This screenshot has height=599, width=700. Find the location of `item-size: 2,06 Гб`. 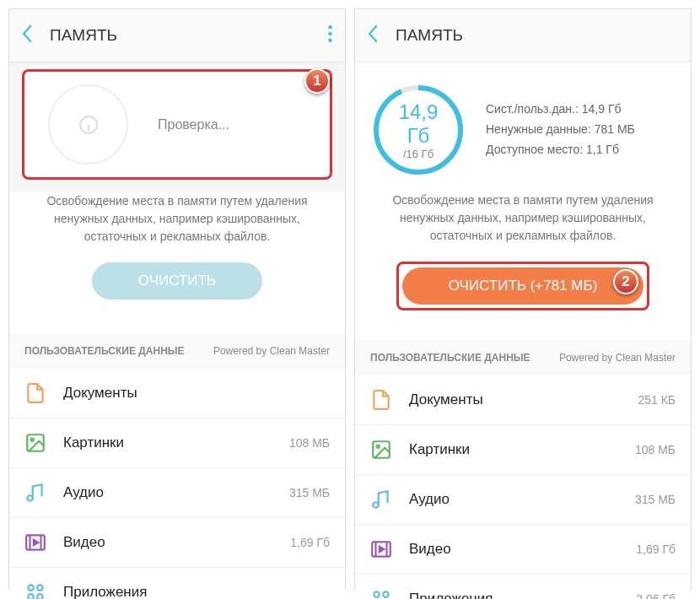

item-size: 2,06 Гб is located at coordinates (656, 596).